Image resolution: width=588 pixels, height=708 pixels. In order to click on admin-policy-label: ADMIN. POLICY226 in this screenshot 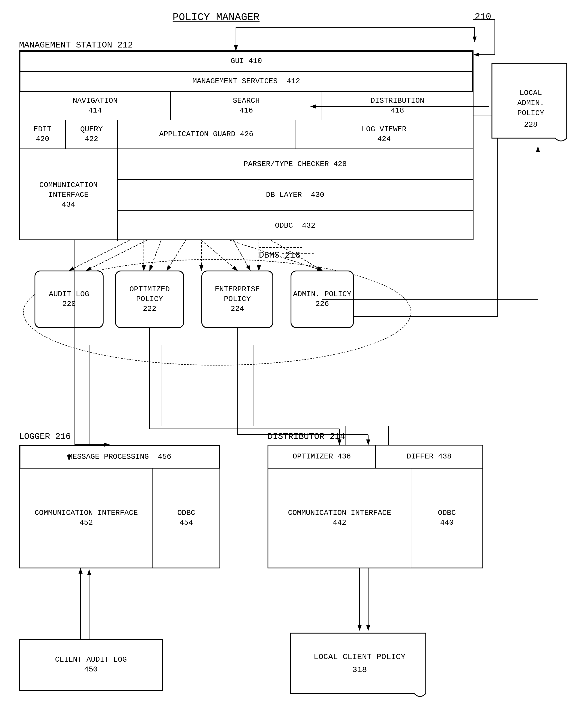, I will do `click(322, 299)`.